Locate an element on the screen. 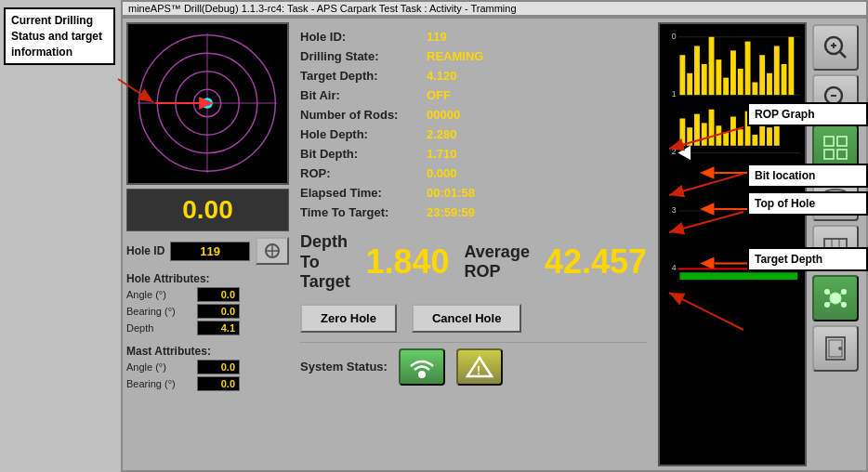 This screenshot has height=472, width=868. svg-text: 0 is located at coordinates (675, 36).